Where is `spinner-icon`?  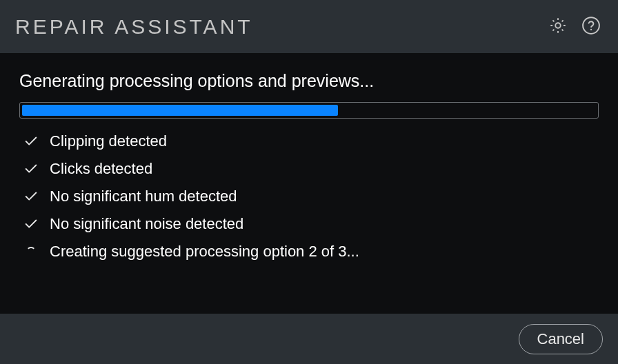 spinner-icon is located at coordinates (31, 252).